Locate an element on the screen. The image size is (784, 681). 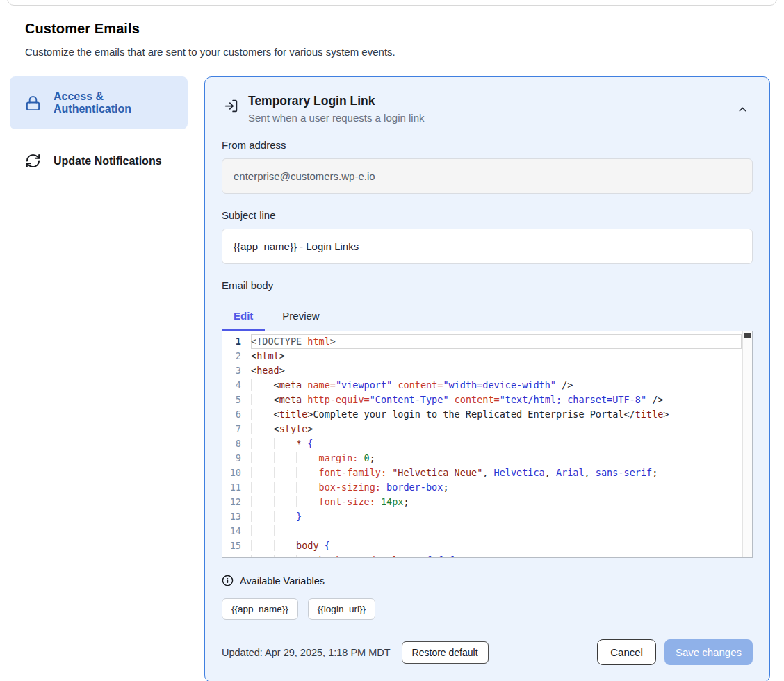
line-number: 16 is located at coordinates (236, 556).